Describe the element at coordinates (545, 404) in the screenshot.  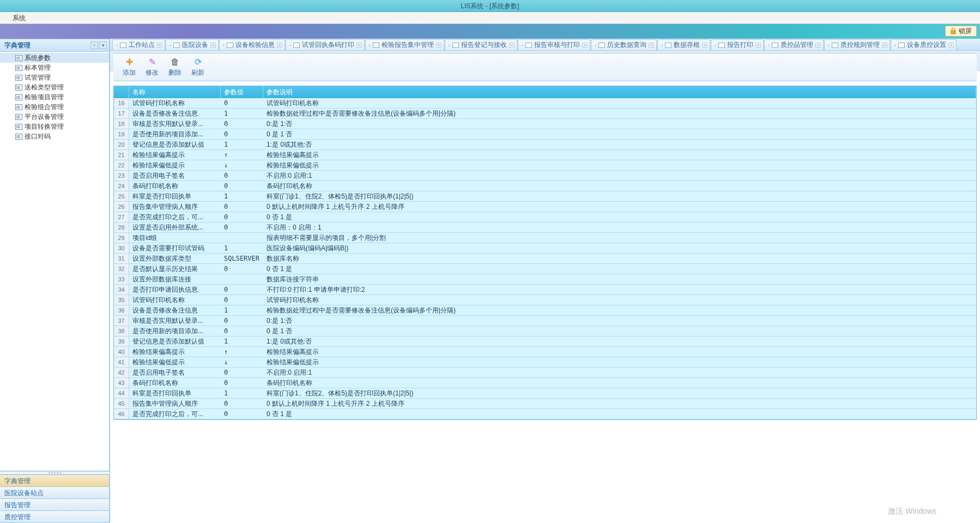
I see `table-row: 45报告集中管理病人顺序00 默认上机时间降序 1 上机号升序 2 上机号降序` at that location.